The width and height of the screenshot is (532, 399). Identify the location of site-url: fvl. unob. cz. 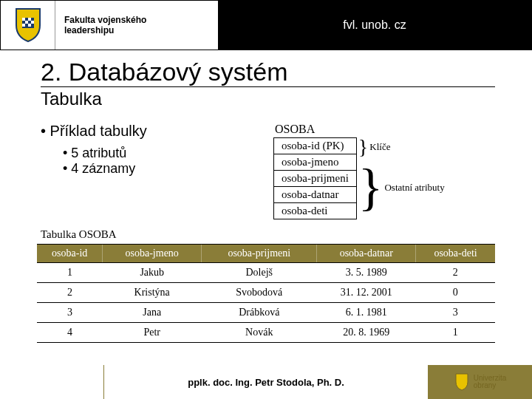
(375, 25).